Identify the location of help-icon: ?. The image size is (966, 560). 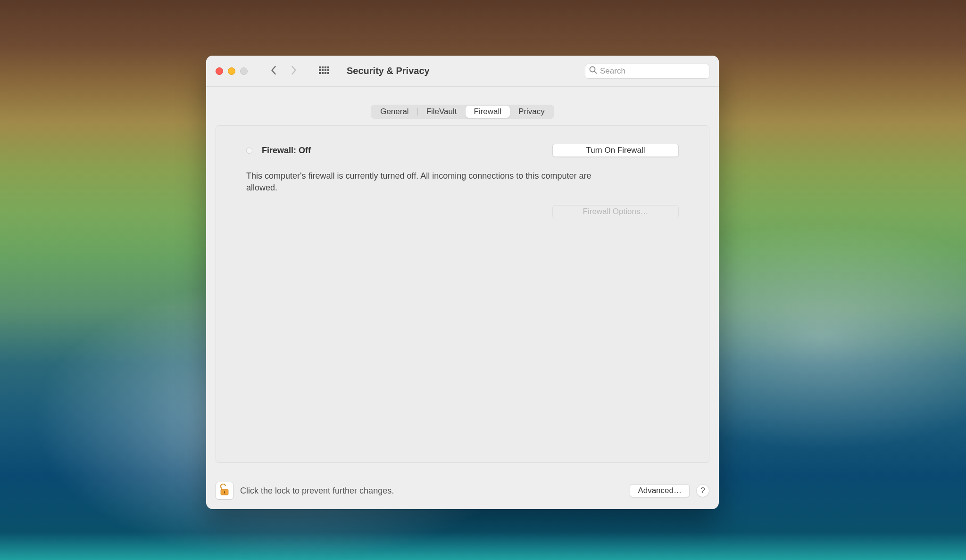
(703, 491).